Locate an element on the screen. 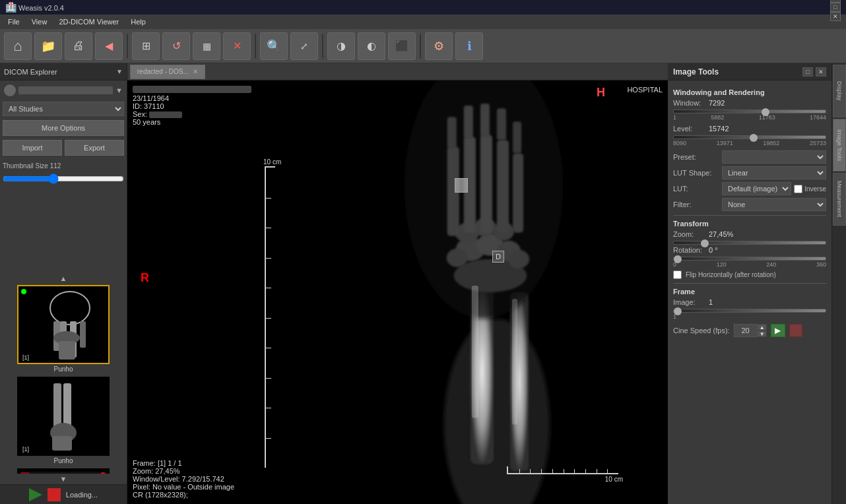 The image size is (846, 504). panel-controls: □ ✕ is located at coordinates (814, 72).